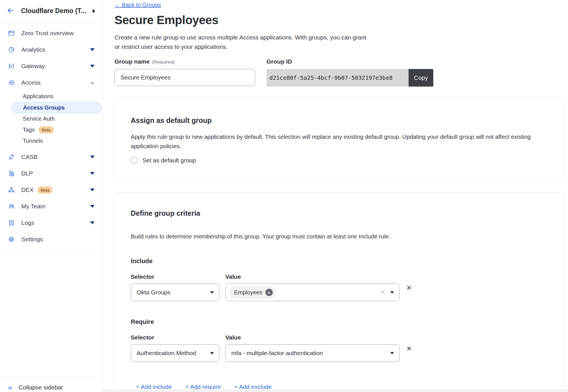  Describe the element at coordinates (32, 239) in the screenshot. I see `sidebar-item-label: Settings` at that location.